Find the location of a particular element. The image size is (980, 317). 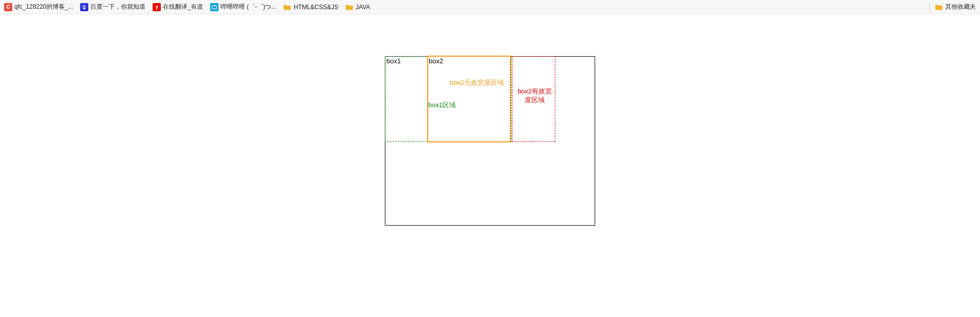

baidu-icon is located at coordinates (84, 7).